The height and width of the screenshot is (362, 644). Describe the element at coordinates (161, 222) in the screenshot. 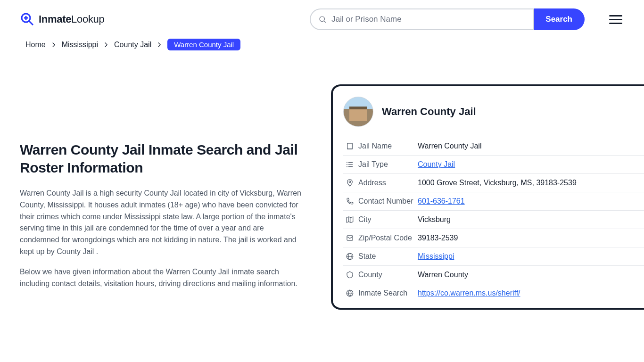

I see `description-paragraph-1: Warren County Jail is a high security Co…` at that location.